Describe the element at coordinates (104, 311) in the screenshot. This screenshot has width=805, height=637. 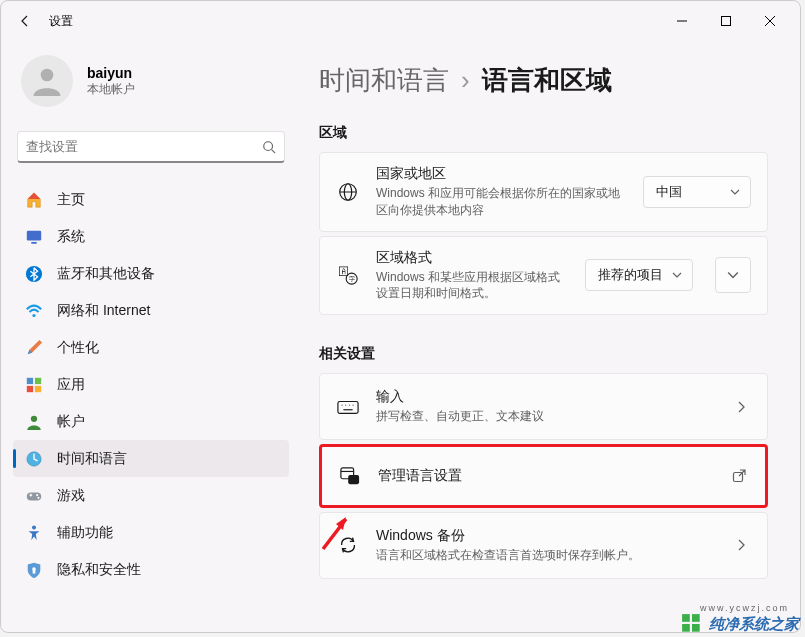
I see `sidebar-item-label: 网络和 Internet` at that location.